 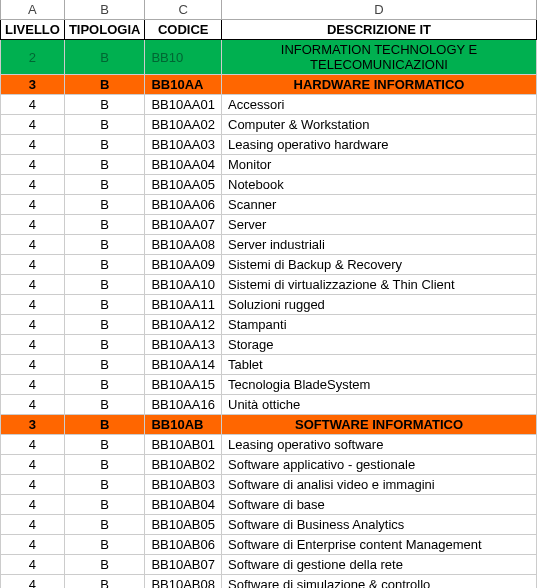 What do you see at coordinates (184, 85) in the screenshot?
I see `cell-codice: BB10AA` at bounding box center [184, 85].